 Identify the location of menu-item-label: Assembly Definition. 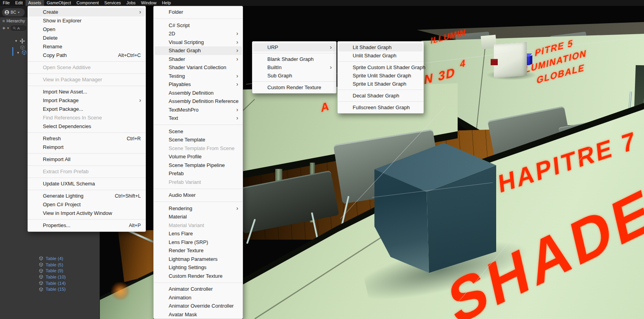
(191, 93).